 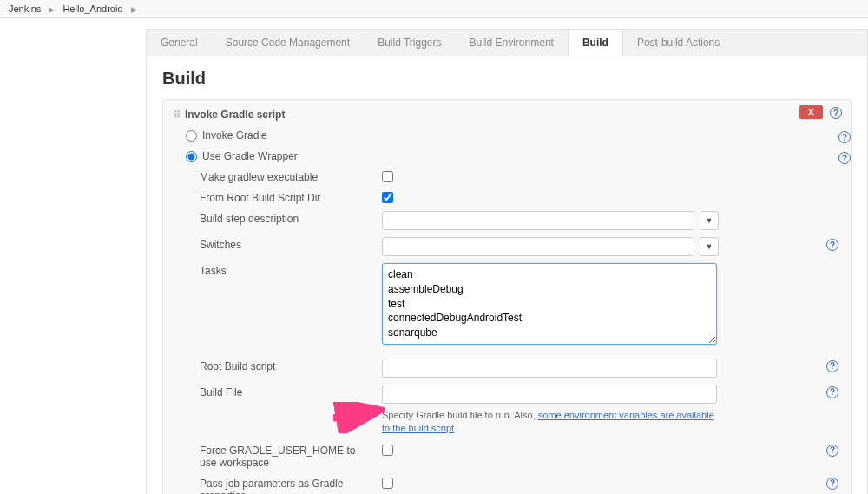 What do you see at coordinates (507, 115) in the screenshot?
I see `step-header: ⠿ Invoke Gradle script` at bounding box center [507, 115].